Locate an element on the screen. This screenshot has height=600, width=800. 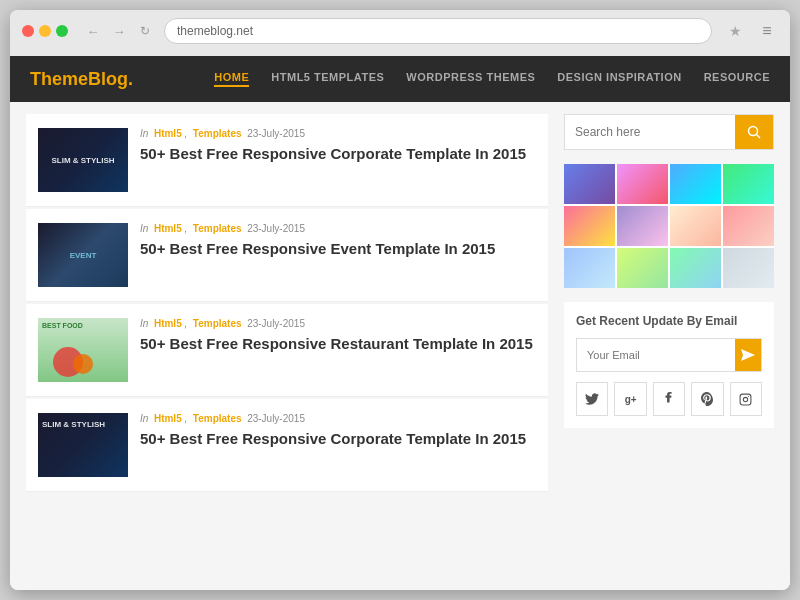
cat-link-2: Html5 is located at coordinates (168, 228).